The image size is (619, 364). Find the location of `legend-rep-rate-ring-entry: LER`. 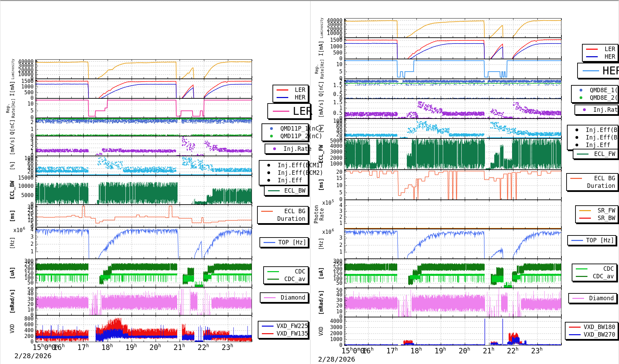

legend-rep-rate-ring-entry: LER is located at coordinates (289, 111).